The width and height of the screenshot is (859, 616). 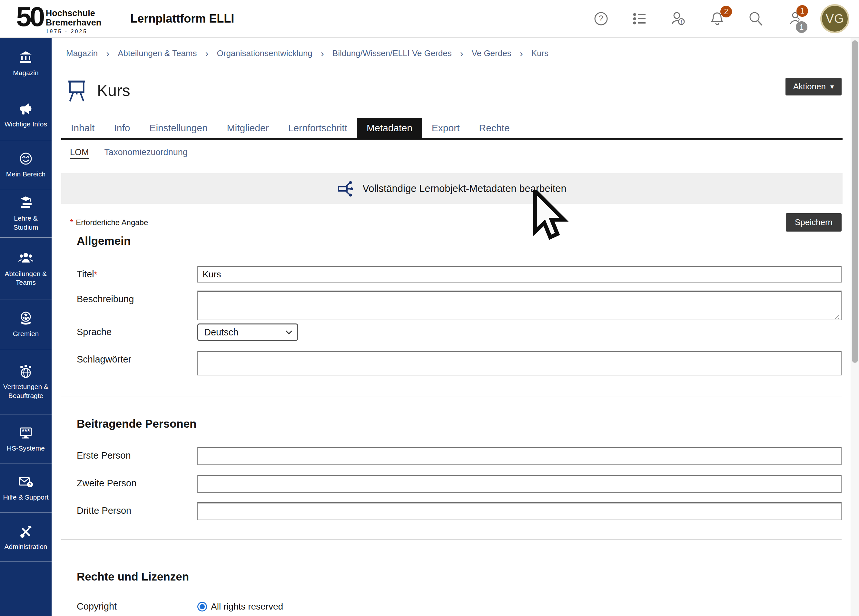 What do you see at coordinates (454, 577) in the screenshot?
I see `section-heading-rechte: Rechte und Lizenzen` at bounding box center [454, 577].